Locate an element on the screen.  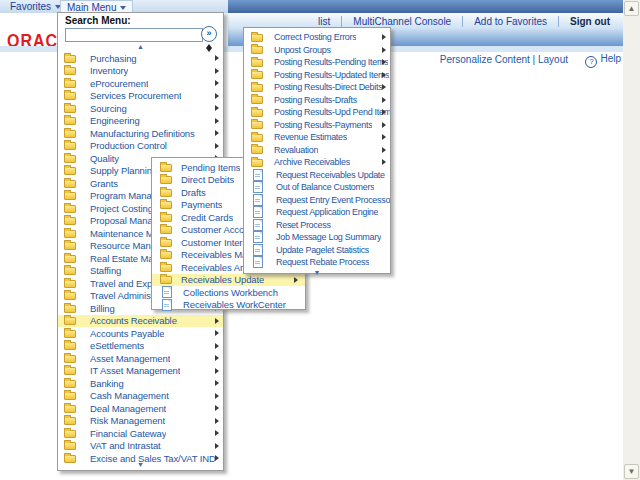
menu-item: Unpost Groups is located at coordinates (317, 50).